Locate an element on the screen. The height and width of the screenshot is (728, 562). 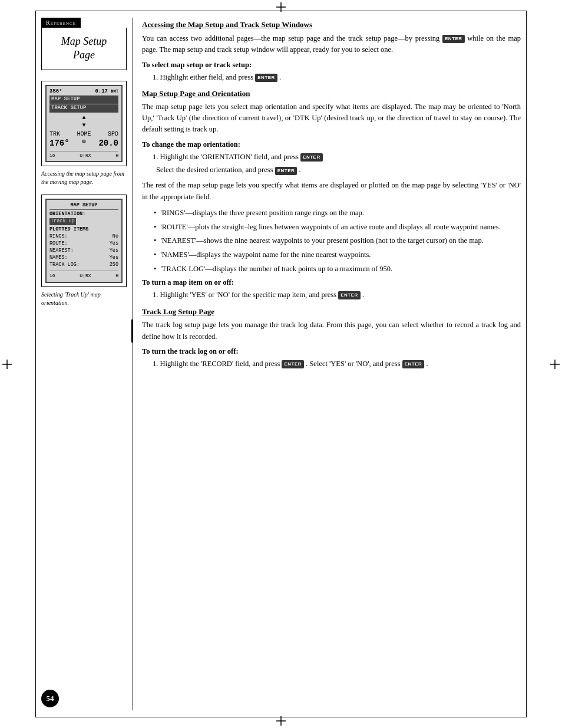
page-border-right is located at coordinates (527, 364).